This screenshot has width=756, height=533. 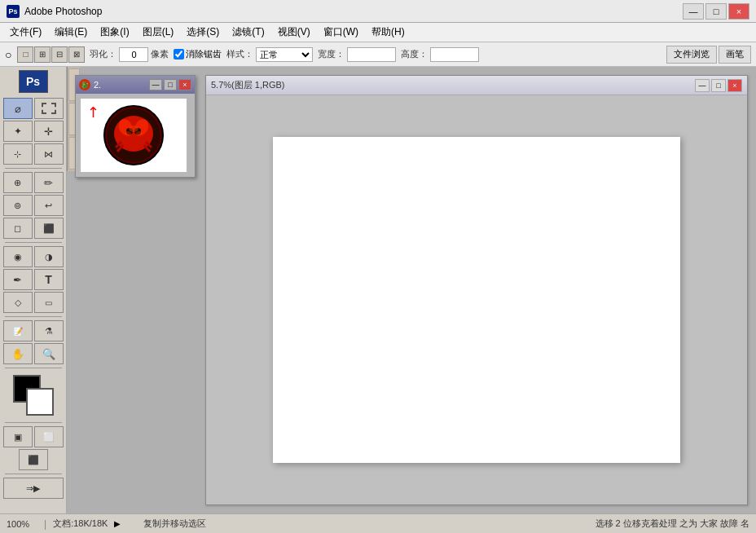 I want to click on crop-icon: ⊹, so click(x=18, y=155).